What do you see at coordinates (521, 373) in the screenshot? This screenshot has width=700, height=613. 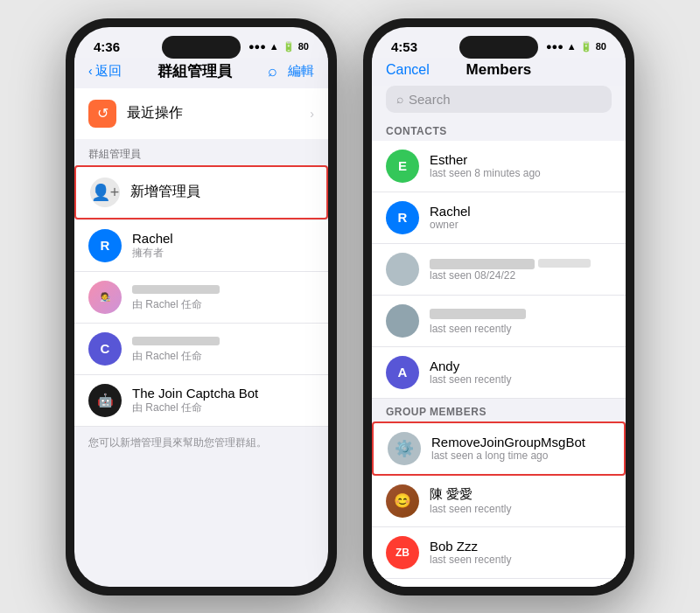 I see `member-info: Andy last seen recently` at bounding box center [521, 373].